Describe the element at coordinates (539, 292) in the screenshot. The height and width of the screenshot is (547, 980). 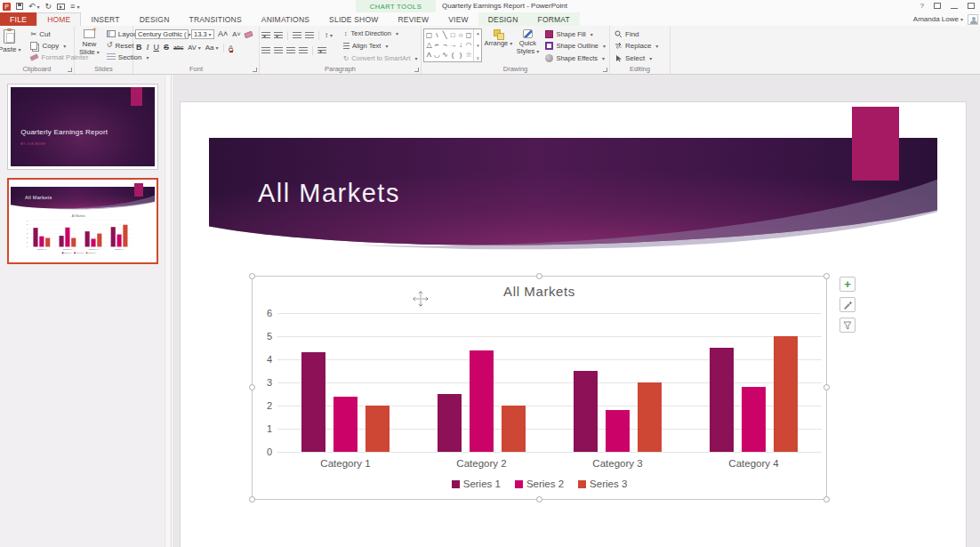
I see `chart-title: All Markets` at that location.